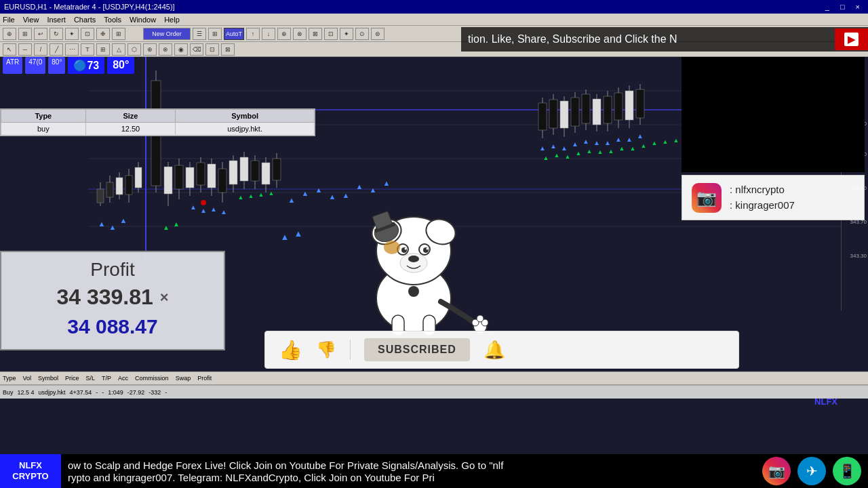 This screenshot has width=868, height=488. Describe the element at coordinates (56, 34) in the screenshot. I see `tb-btn-4: ↻` at that location.